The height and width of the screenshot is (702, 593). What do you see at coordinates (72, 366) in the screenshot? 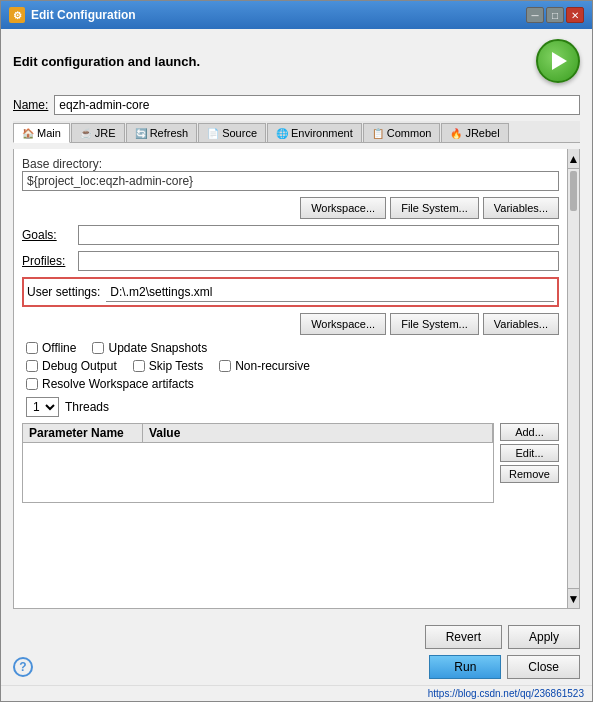
I see `debug-output-checkbox-item: Debug Output` at bounding box center [72, 366].